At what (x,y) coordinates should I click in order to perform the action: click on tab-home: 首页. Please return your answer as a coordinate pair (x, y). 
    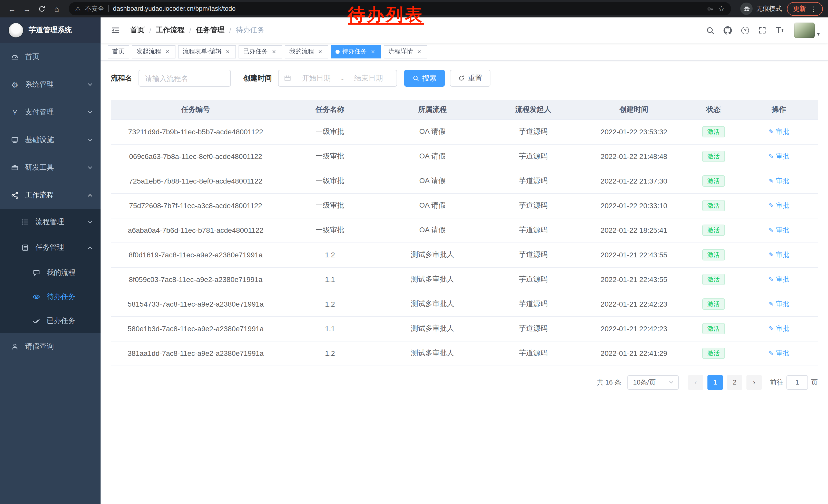
    Looking at the image, I should click on (119, 52).